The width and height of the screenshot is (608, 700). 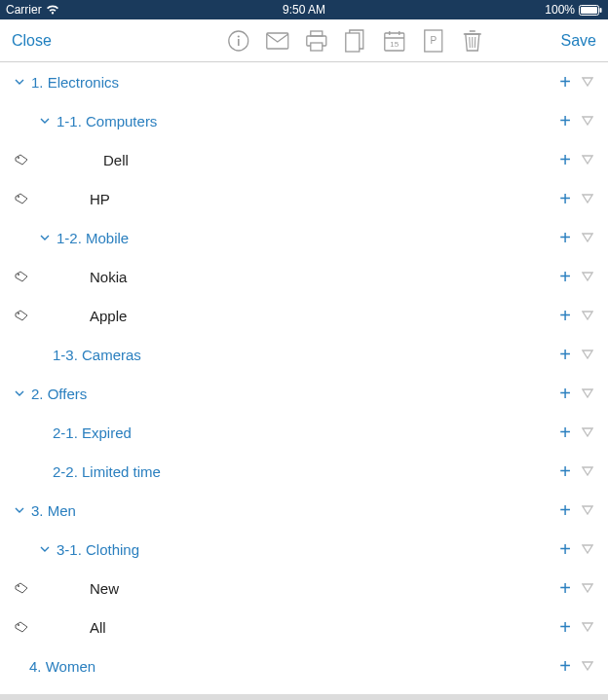 I want to click on print-icon, so click(x=317, y=41).